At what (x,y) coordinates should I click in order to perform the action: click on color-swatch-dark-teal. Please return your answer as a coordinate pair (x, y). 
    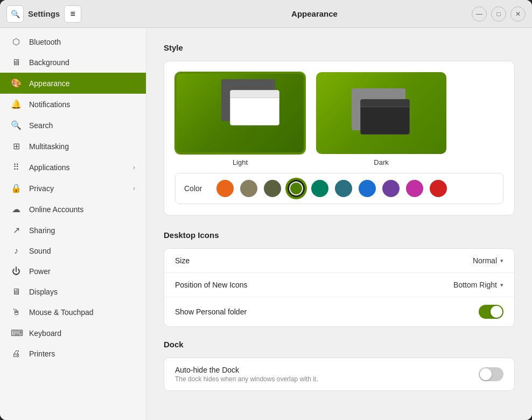
    Looking at the image, I should click on (344, 188).